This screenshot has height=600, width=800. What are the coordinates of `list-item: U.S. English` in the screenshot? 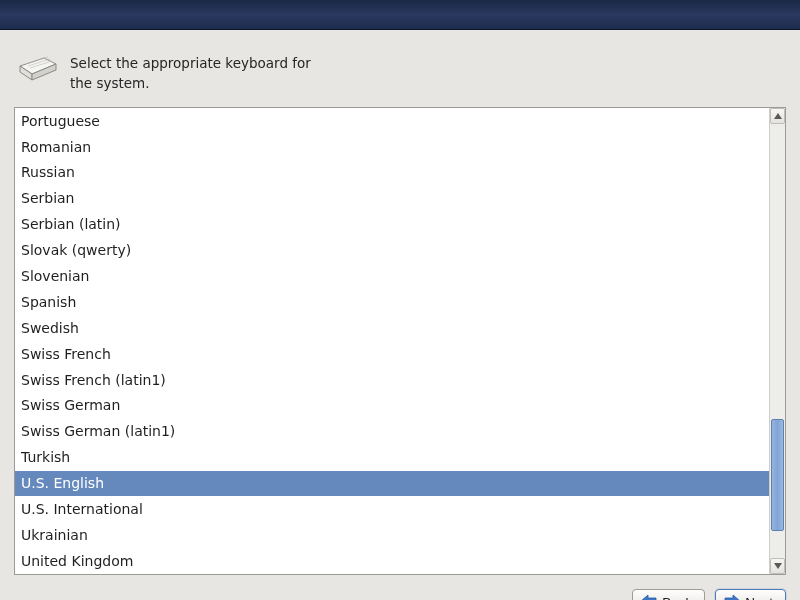 It's located at (392, 484).